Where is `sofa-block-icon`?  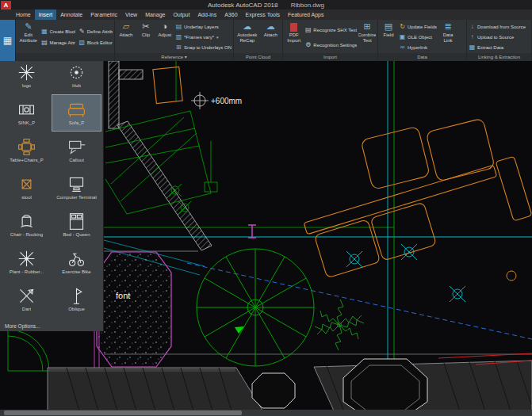
sofa-block-icon is located at coordinates (76, 109).